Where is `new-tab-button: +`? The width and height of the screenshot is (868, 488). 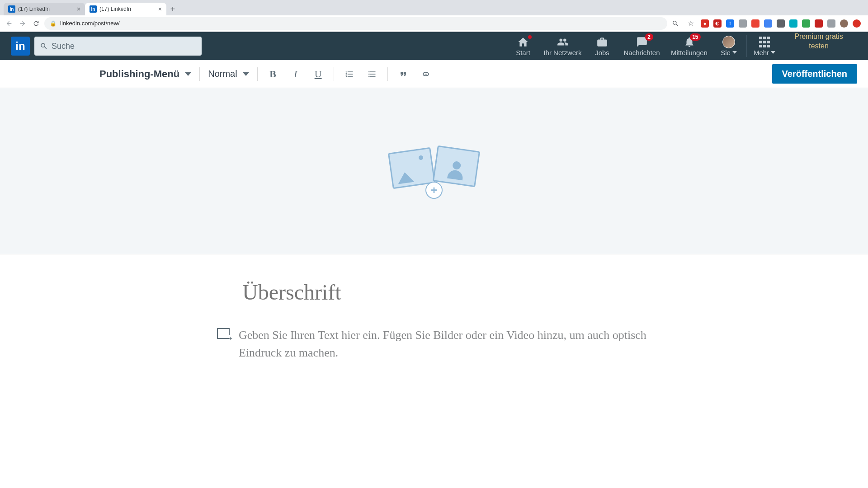
new-tab-button: + is located at coordinates (173, 9).